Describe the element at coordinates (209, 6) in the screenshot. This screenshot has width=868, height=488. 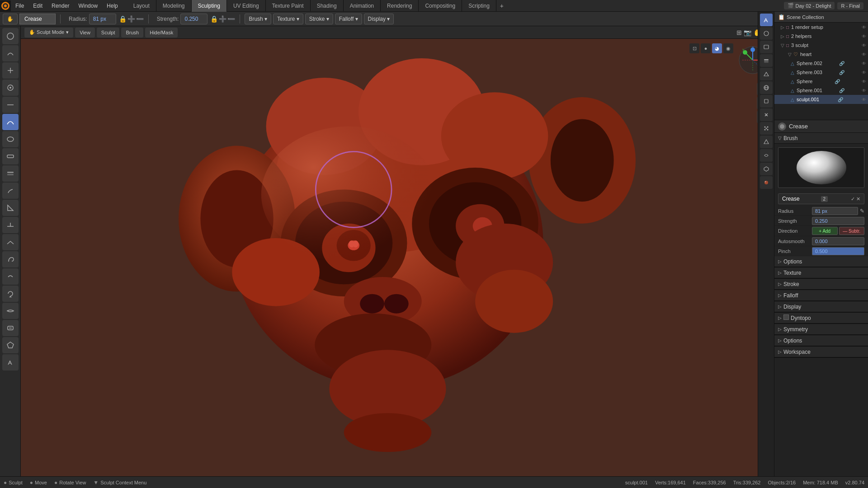
I see `tab-sculpting: Sculpting` at that location.